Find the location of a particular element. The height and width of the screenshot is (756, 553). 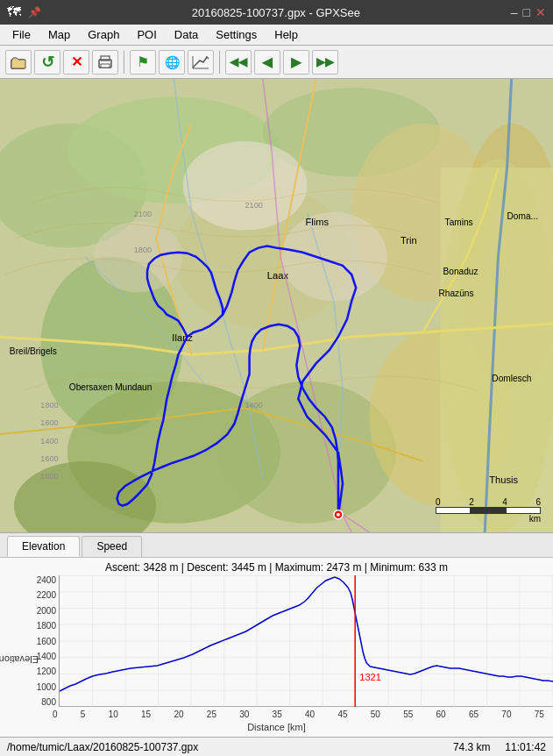

label-tamins: Tamins is located at coordinates (459, 223).